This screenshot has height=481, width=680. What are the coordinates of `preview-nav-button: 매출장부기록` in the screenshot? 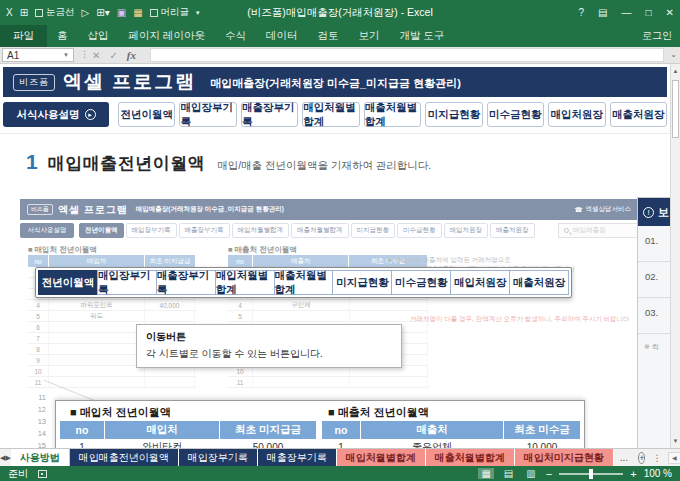 It's located at (204, 230).